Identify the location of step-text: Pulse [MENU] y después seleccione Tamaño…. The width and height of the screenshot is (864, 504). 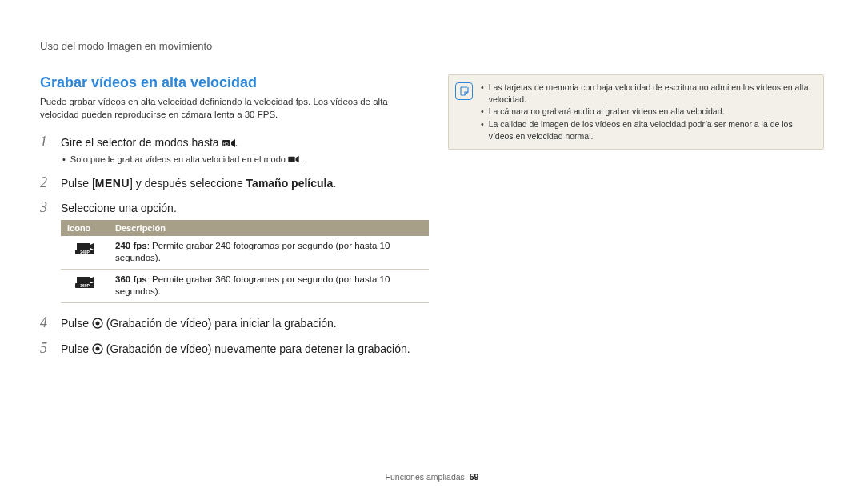
(198, 184).